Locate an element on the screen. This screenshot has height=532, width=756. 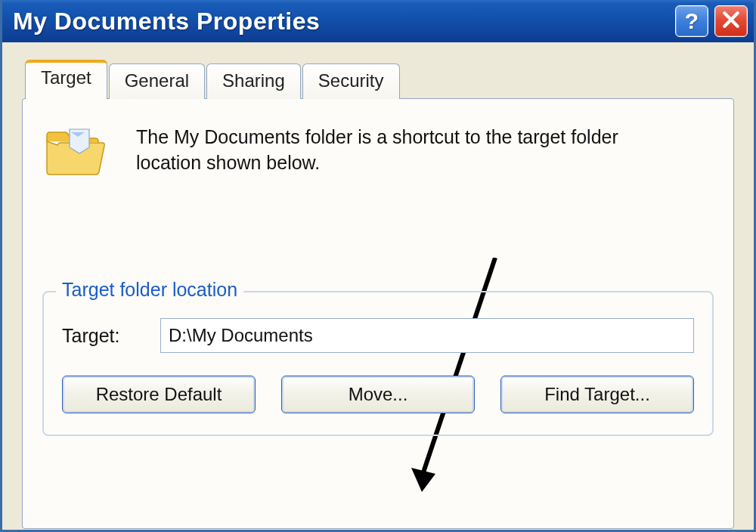
tab-general: General is located at coordinates (157, 82).